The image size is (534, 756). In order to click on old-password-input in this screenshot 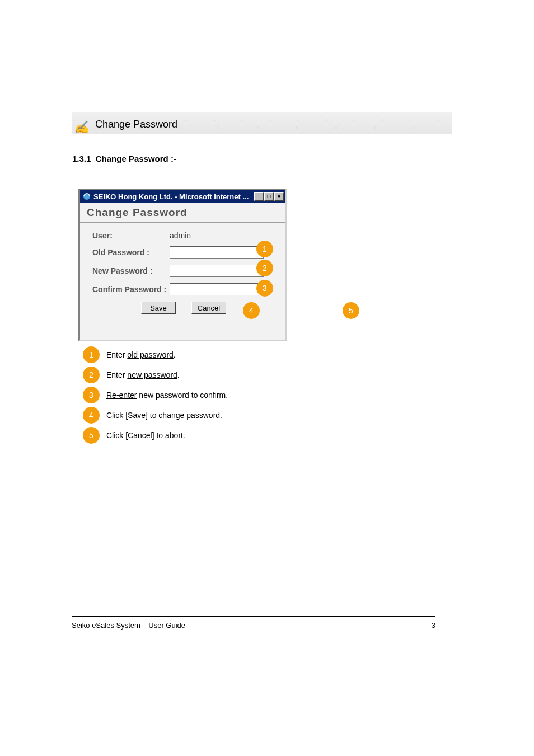, I will do `click(217, 252)`.